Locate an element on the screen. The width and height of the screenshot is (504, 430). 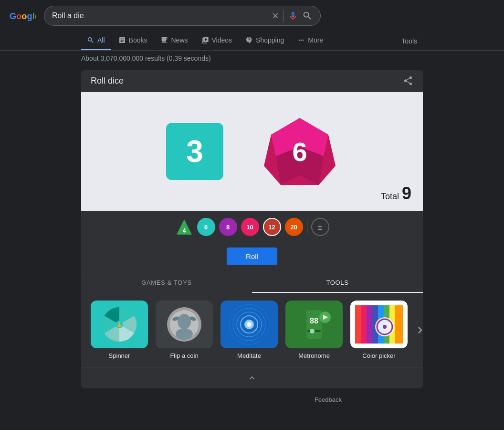
tab-games: GAMES & TOYS is located at coordinates (167, 283).